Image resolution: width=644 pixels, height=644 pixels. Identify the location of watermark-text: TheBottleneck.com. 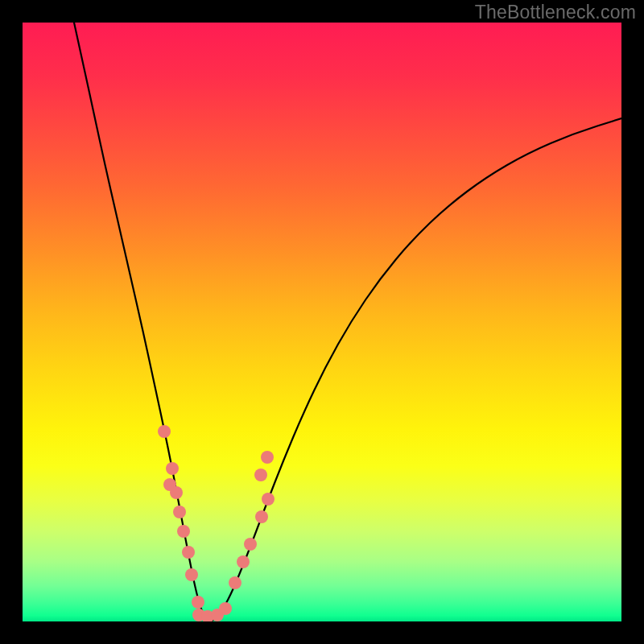
(555, 13).